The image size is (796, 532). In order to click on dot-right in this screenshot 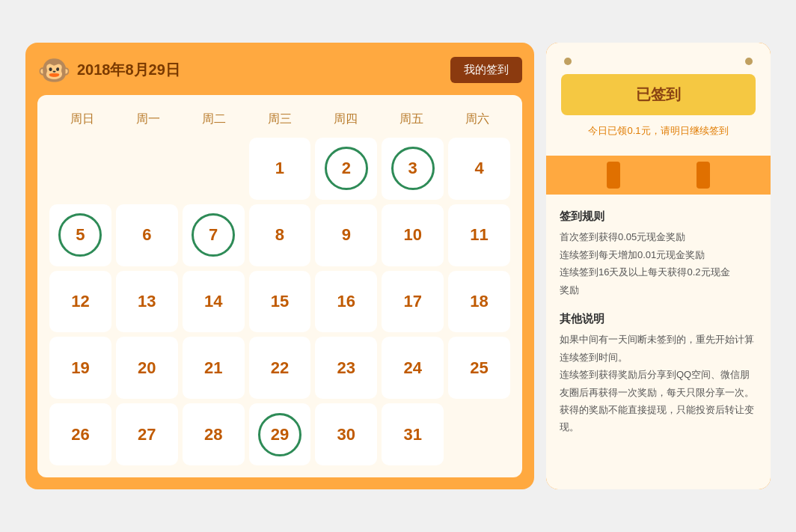, I will do `click(749, 61)`.